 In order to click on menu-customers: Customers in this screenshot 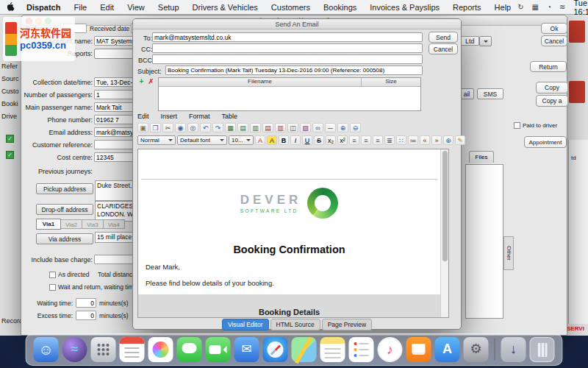, I will do `click(291, 7)`.